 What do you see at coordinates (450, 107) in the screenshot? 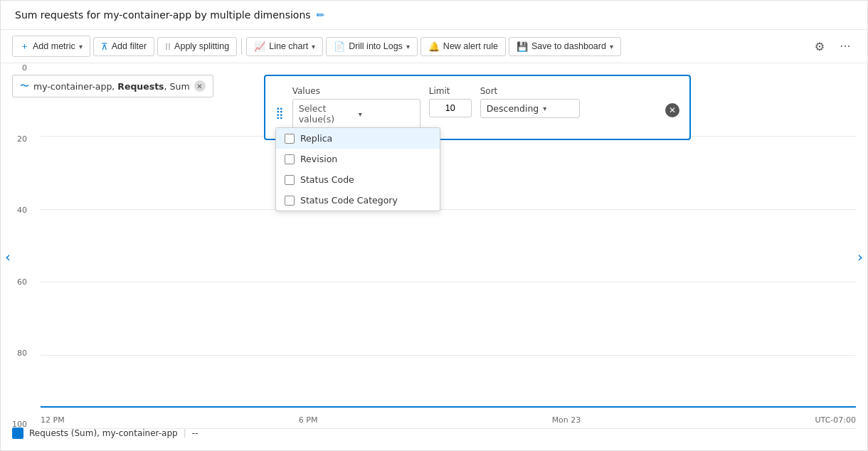
I see `limit-field-group: Limit` at bounding box center [450, 107].